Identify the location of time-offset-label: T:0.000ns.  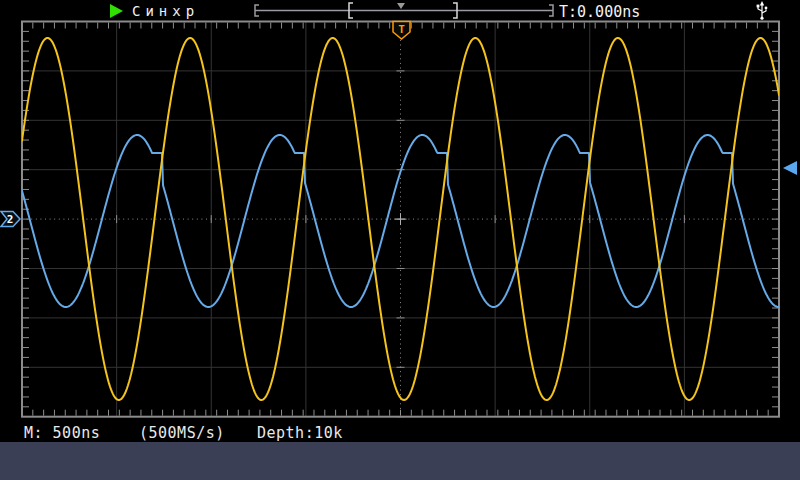
(600, 12).